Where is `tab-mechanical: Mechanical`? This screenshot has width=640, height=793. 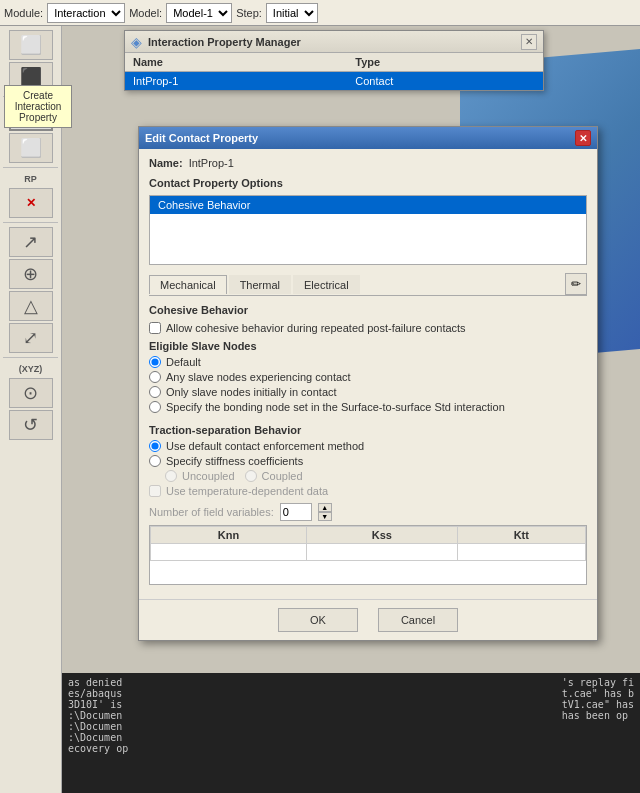
tab-mechanical: Mechanical is located at coordinates (188, 284).